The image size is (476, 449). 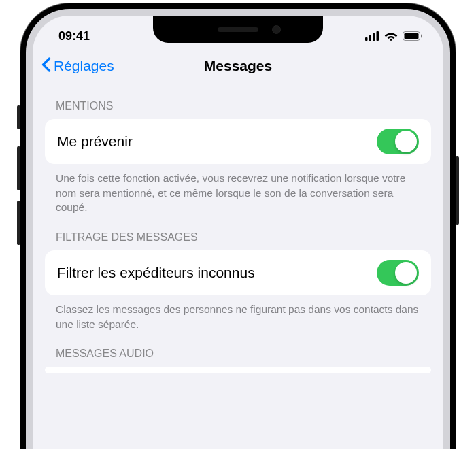 I want to click on row-label: Filtrer les expéditeurs inconnus, so click(x=156, y=273).